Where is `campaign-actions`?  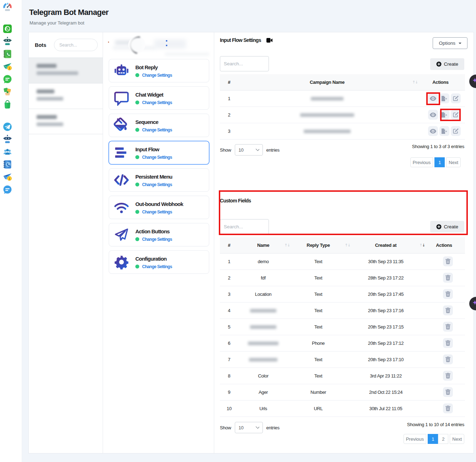 campaign-actions is located at coordinates (440, 115).